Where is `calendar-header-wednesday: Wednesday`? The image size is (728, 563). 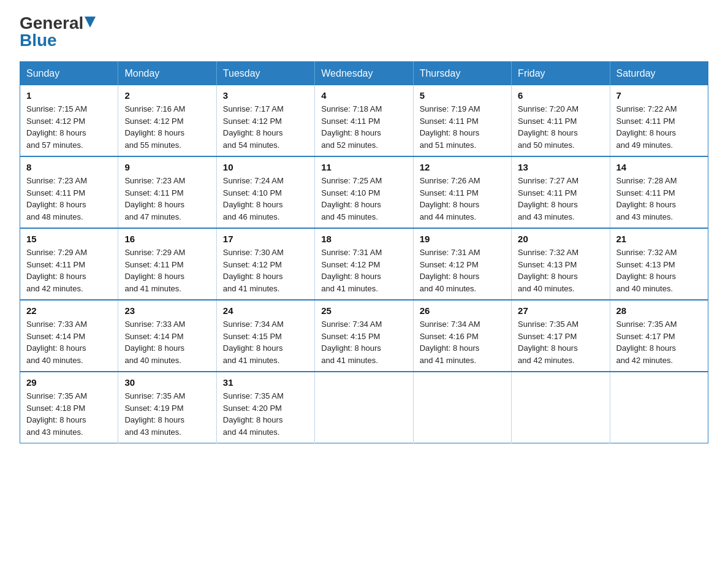
calendar-header-wednesday: Wednesday is located at coordinates (364, 74).